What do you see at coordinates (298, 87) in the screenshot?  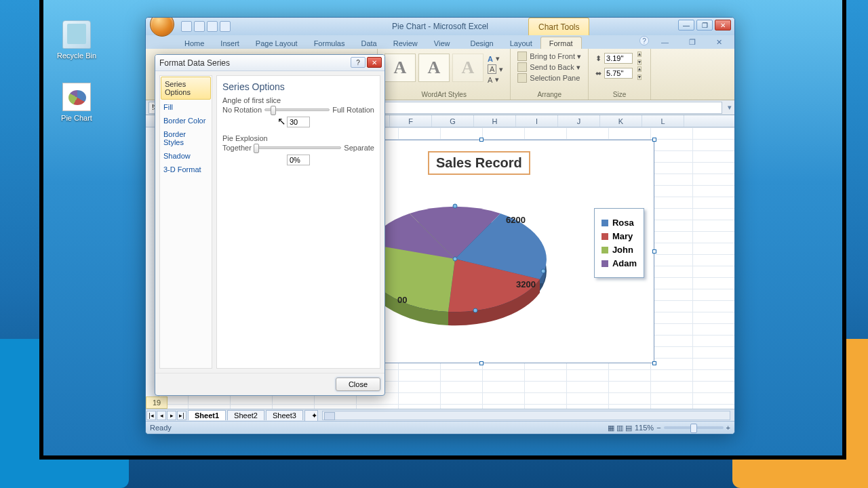 I see `pane-heading: Series Options` at bounding box center [298, 87].